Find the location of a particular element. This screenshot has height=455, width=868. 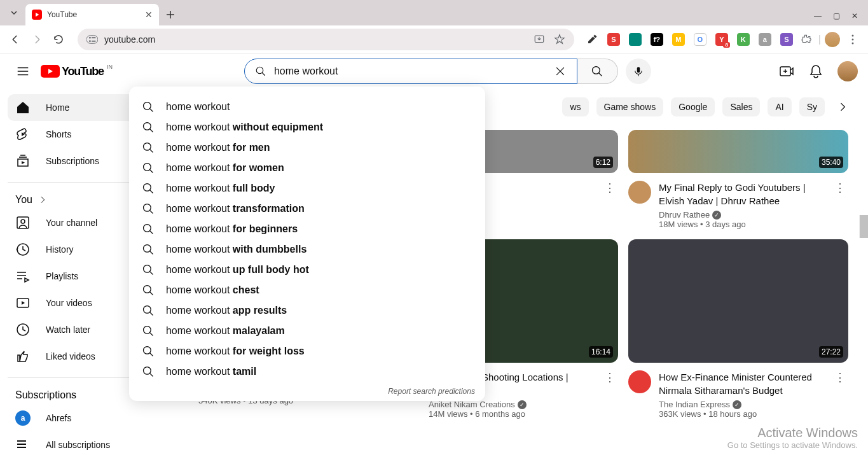

search-suggestion: home workout malayalam is located at coordinates (307, 331).